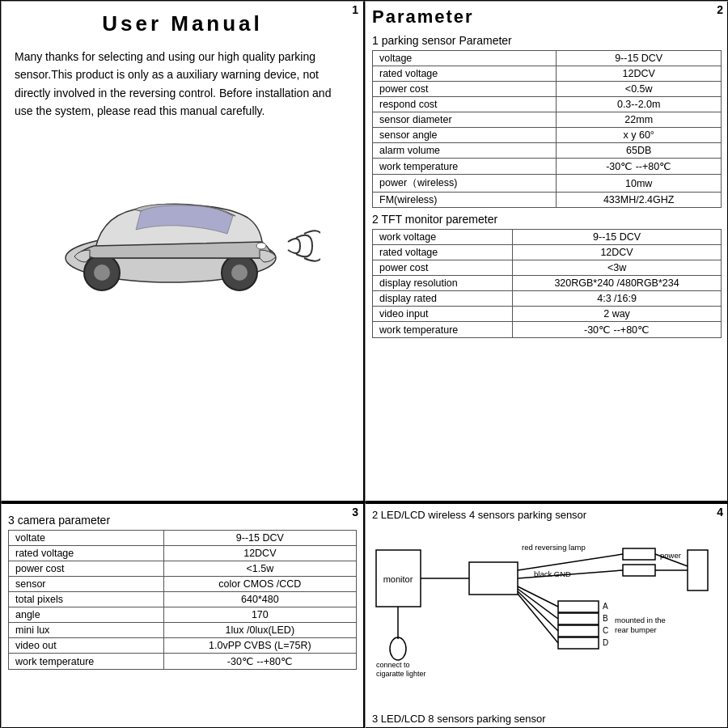 The width and height of the screenshot is (728, 728). What do you see at coordinates (87, 600) in the screenshot?
I see `param-label: total pixels` at bounding box center [87, 600].